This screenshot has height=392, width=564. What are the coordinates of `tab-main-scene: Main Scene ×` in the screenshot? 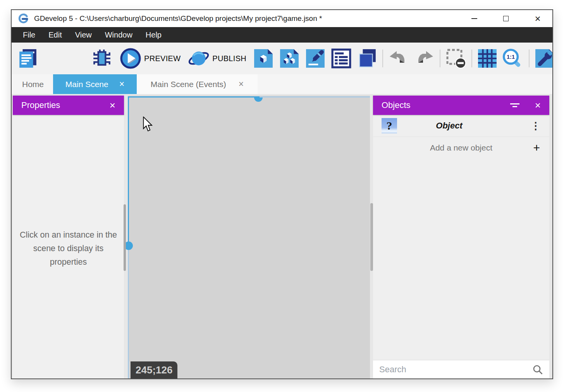 It's located at (95, 84).